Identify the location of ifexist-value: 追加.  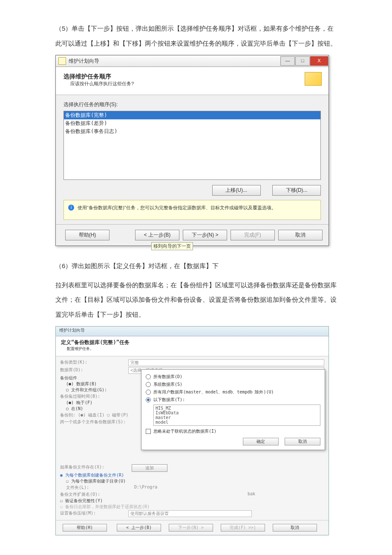
(150, 468).